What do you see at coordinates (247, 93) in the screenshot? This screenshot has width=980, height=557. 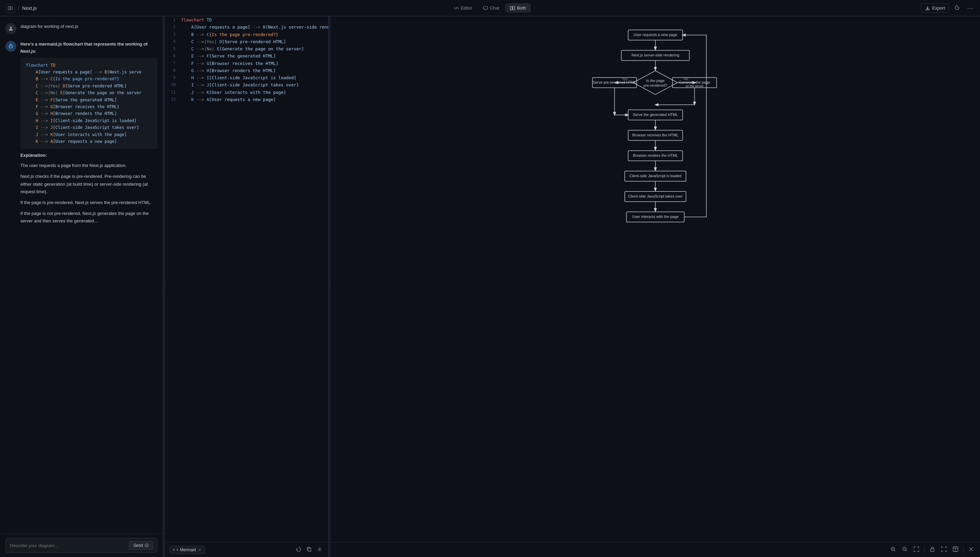 I see `code-line-11: 11 J --> K[User interacts with the page]` at bounding box center [247, 93].